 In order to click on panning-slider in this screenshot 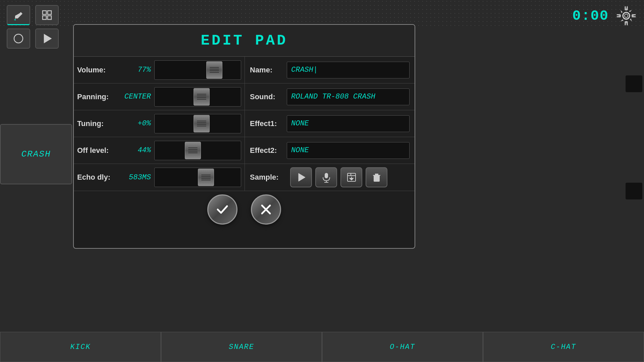, I will do `click(198, 97)`.